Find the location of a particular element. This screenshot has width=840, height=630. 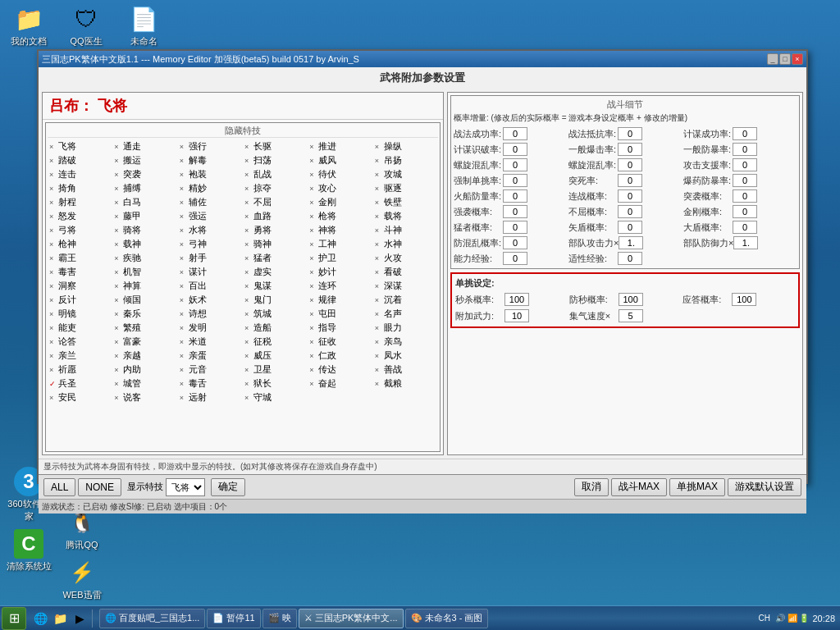

skill-item: ×搬运 is located at coordinates (144, 161).